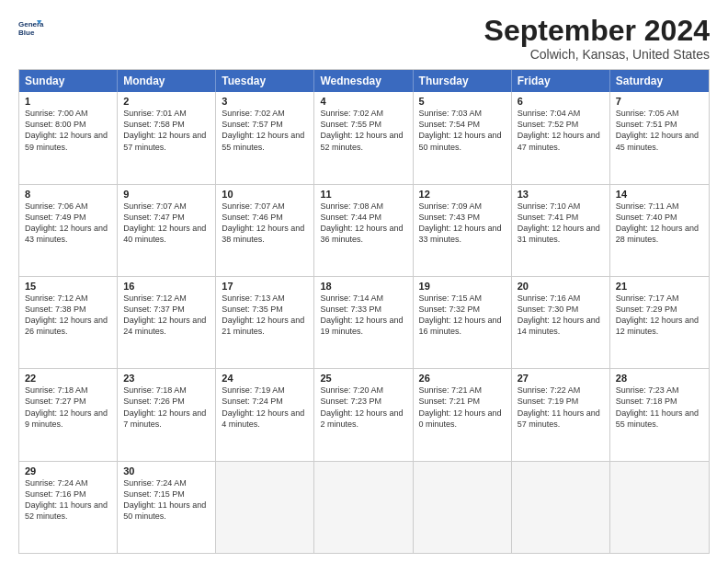 The image size is (728, 563). What do you see at coordinates (660, 81) in the screenshot?
I see `header-saturday: Saturday` at bounding box center [660, 81].